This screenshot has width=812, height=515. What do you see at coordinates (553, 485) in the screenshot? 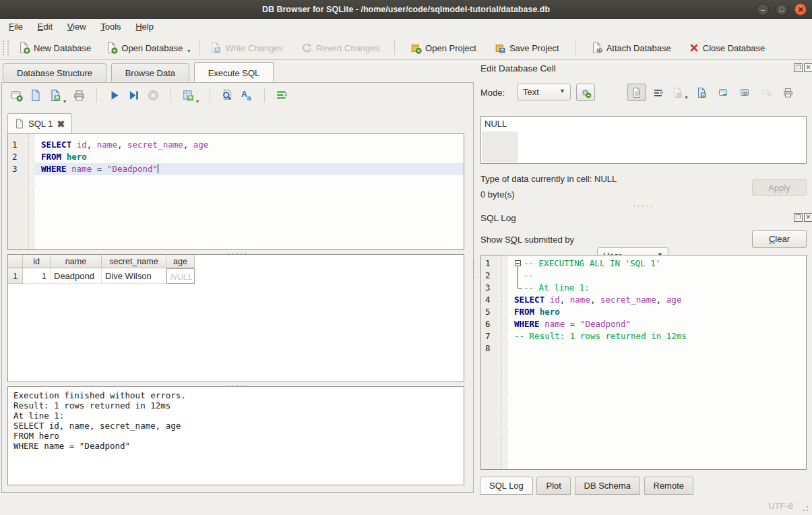
I see `tab-plot: Plot` at bounding box center [553, 485].